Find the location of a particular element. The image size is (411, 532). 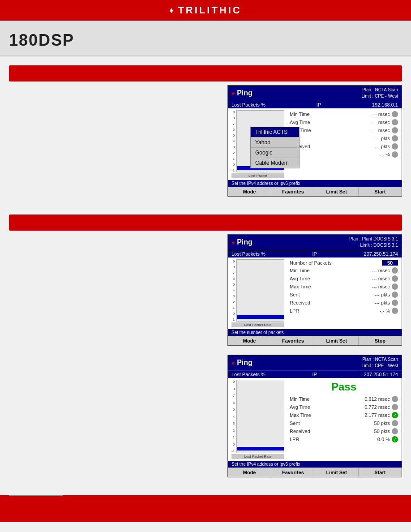

ping2-header: ♦ Ping Plan : Plant DOCSIS 3.1 Limit : D… is located at coordinates (315, 242).